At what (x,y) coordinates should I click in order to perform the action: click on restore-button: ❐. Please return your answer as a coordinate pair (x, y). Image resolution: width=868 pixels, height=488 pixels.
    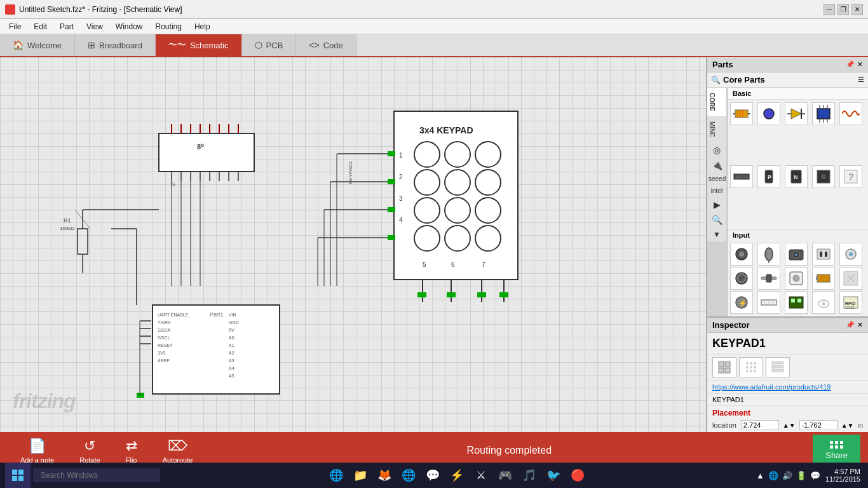
    Looking at the image, I should click on (843, 10).